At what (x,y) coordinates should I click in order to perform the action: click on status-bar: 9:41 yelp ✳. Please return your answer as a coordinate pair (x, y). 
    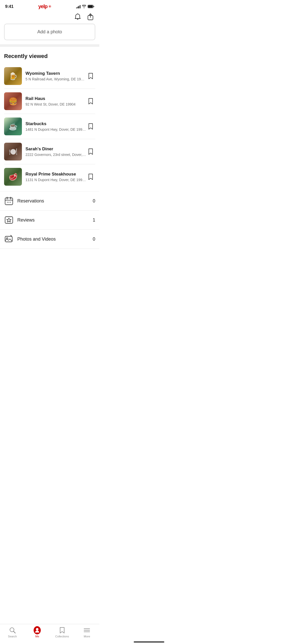
    Looking at the image, I should click on (50, 6).